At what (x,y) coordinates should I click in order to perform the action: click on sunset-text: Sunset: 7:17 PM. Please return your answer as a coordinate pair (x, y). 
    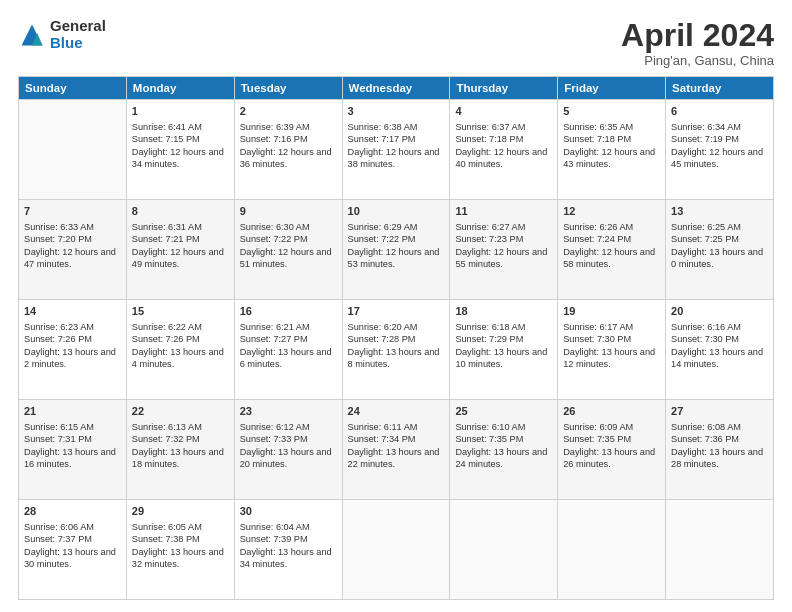
    Looking at the image, I should click on (396, 139).